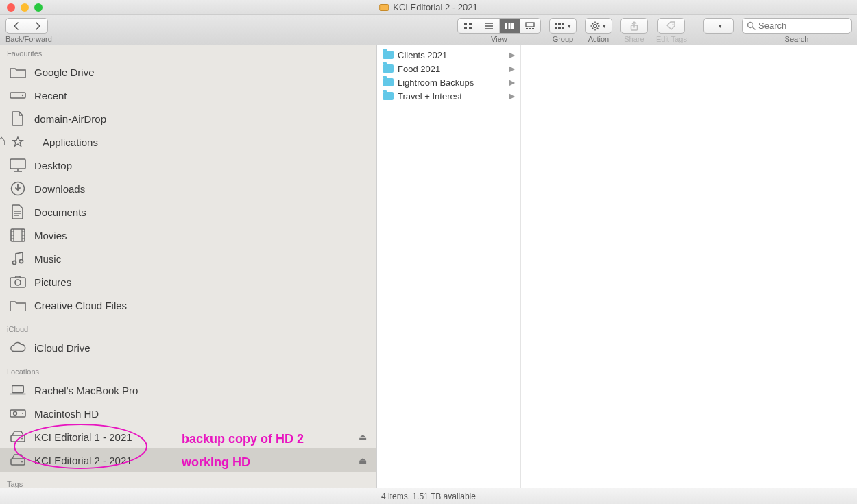  What do you see at coordinates (448, 69) in the screenshot?
I see `folder-row: Food 2021 ▶` at bounding box center [448, 69].